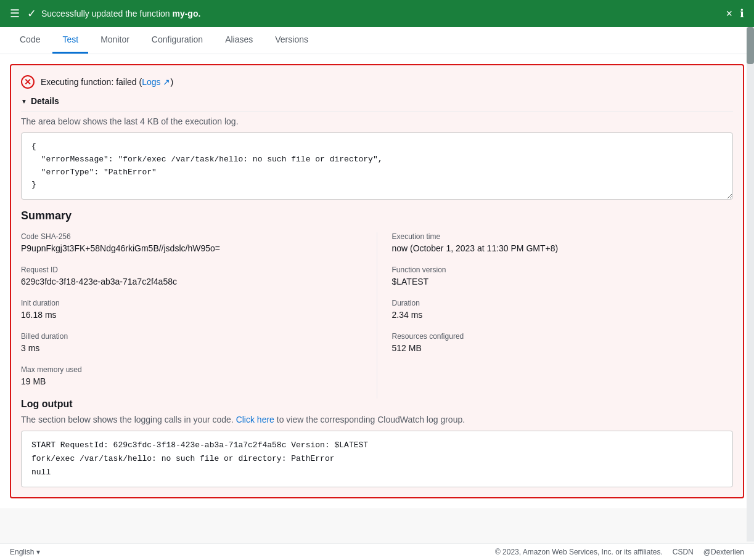  Describe the element at coordinates (563, 315) in the screenshot. I see `duration-value: 2.34 ms` at that location.